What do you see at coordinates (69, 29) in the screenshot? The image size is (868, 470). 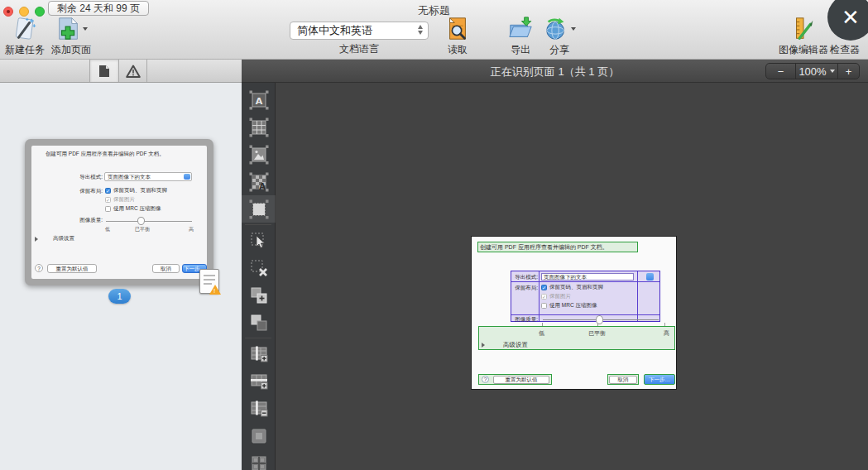 I see `add-page-icon` at bounding box center [69, 29].